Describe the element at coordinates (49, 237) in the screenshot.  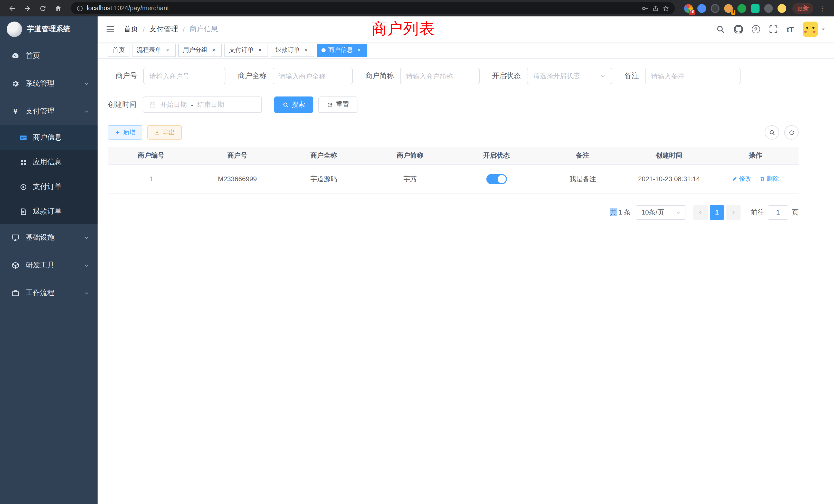
I see `sidebar-item-infrastructure: 基础设施` at that location.